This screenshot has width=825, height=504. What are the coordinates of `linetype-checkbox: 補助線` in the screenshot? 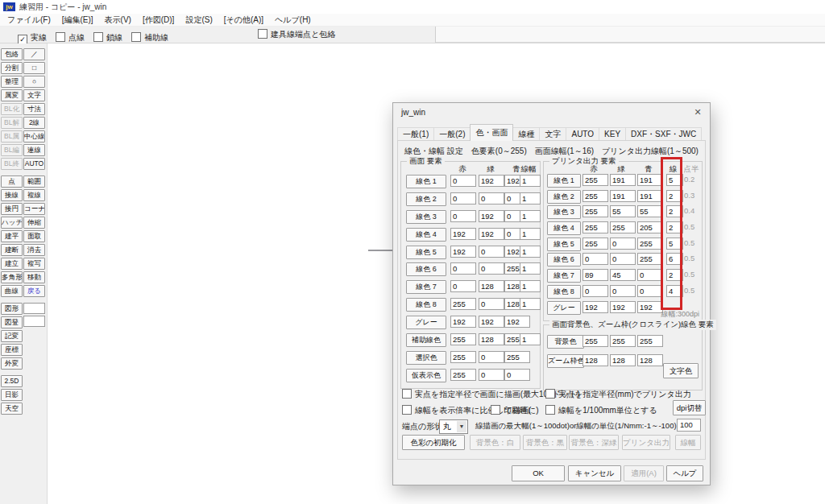 It's located at (150, 38).